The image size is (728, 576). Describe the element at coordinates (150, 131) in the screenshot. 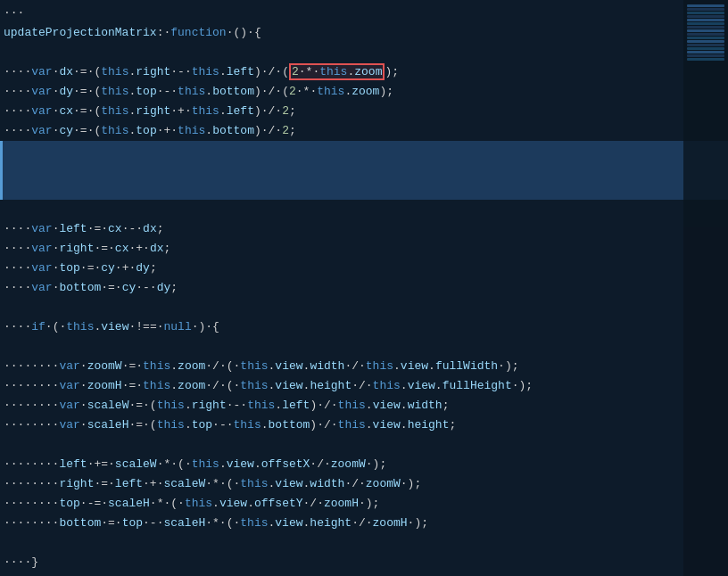

I see `line-text: ····var·cy·=·(this.top·+·this.bottom)·/·…` at that location.